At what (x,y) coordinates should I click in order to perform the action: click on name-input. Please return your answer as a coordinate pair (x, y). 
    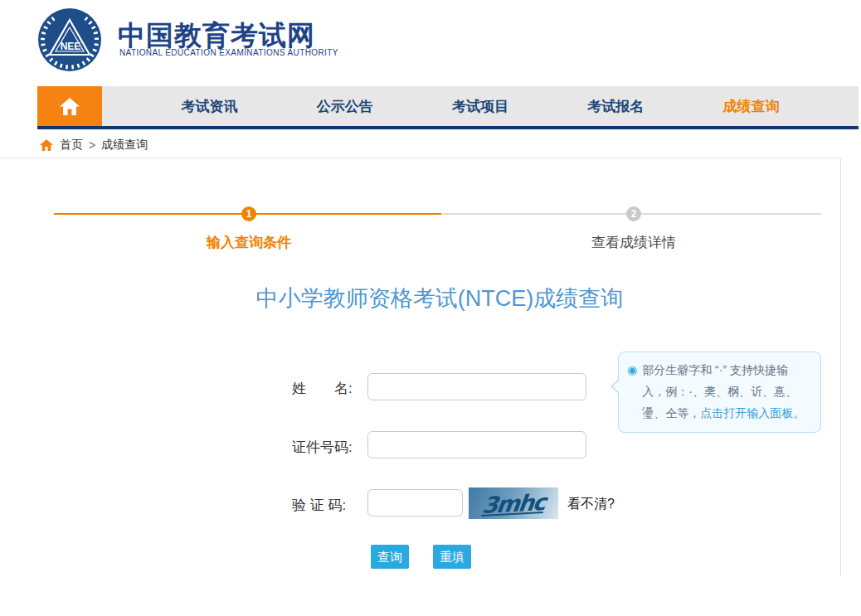
    Looking at the image, I should click on (477, 386).